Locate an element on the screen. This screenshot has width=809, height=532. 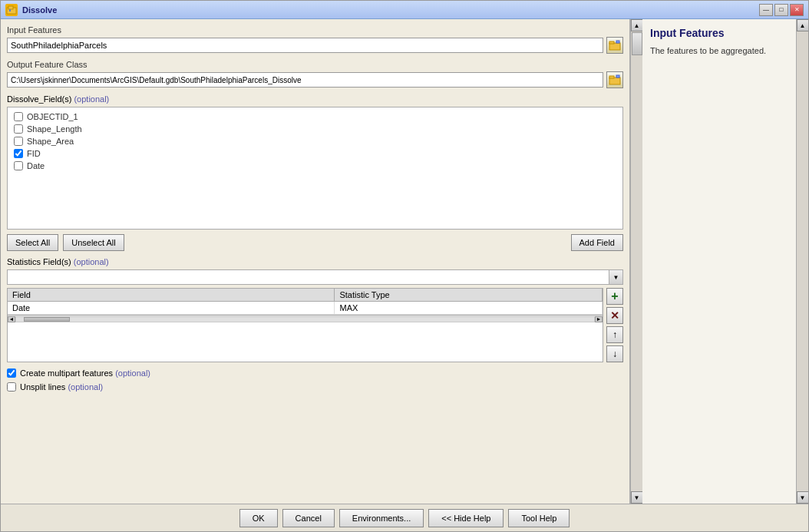
minimize-button: — is located at coordinates (766, 10).